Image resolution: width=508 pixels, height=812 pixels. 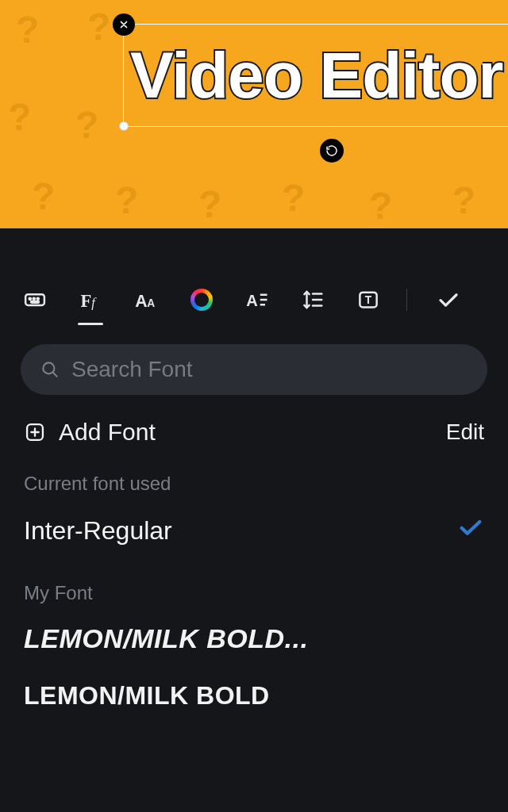 What do you see at coordinates (270, 370) in the screenshot?
I see `search-input` at bounding box center [270, 370].